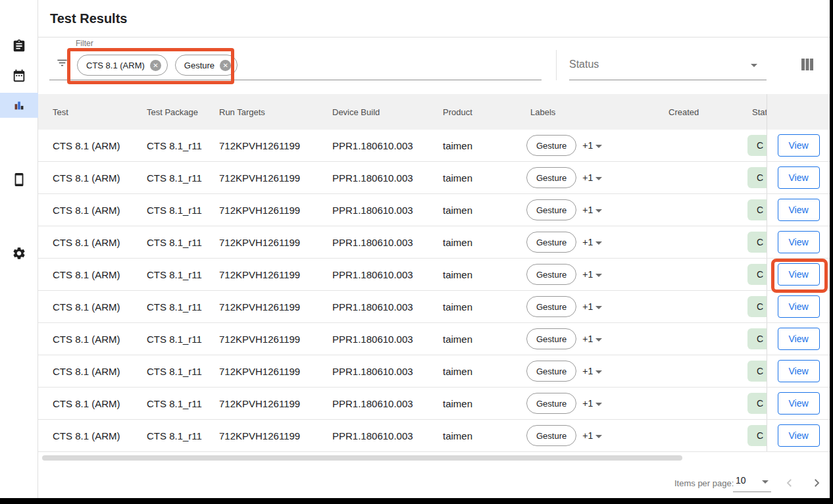 This screenshot has width=833, height=504. What do you see at coordinates (19, 253) in the screenshot?
I see `gear-icon` at bounding box center [19, 253].